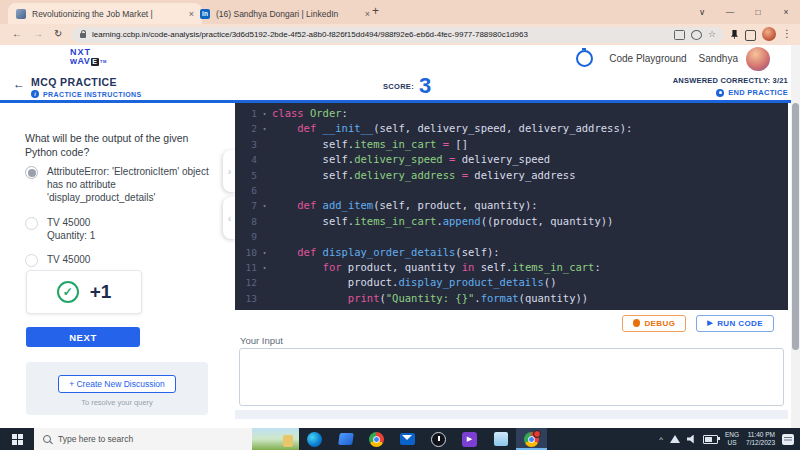 This screenshot has width=800, height=450. I want to click on search-icon, so click(47, 439).